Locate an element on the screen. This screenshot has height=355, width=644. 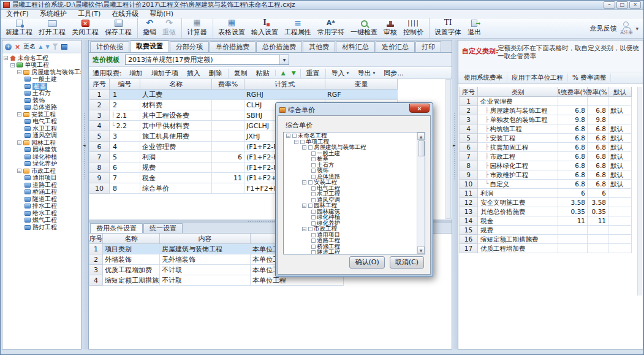
close-button: × is located at coordinates (635, 5).